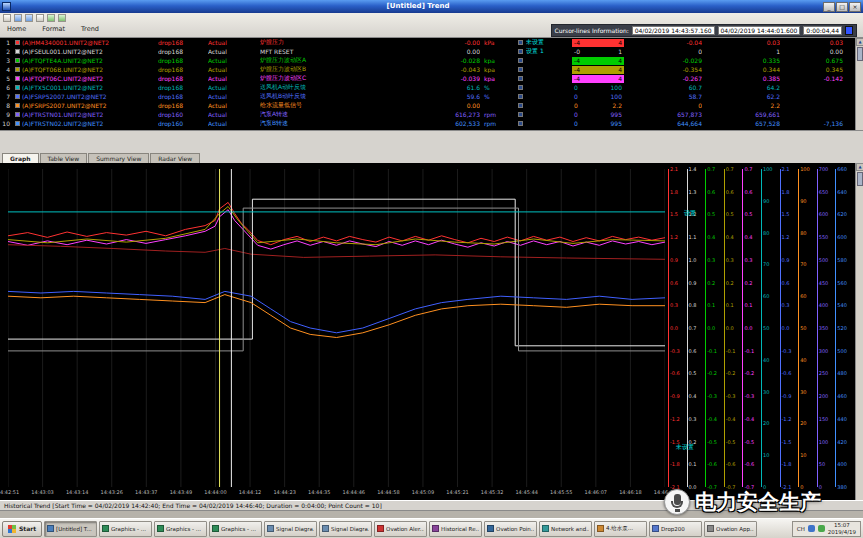 The image size is (863, 538). I want to click on taskbar-button: Ovation App..., so click(730, 529).